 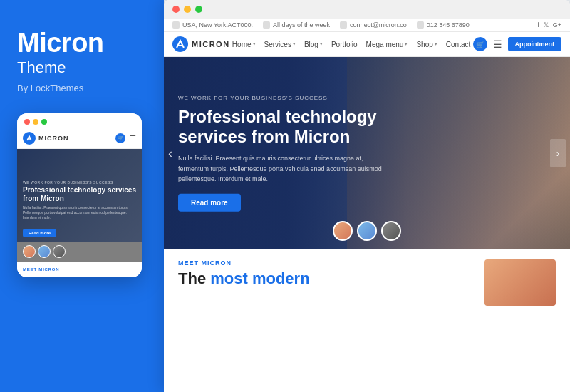 I want to click on desktop-info-bar: USA, New York ACT000. All days of the we…, so click(x=367, y=26).